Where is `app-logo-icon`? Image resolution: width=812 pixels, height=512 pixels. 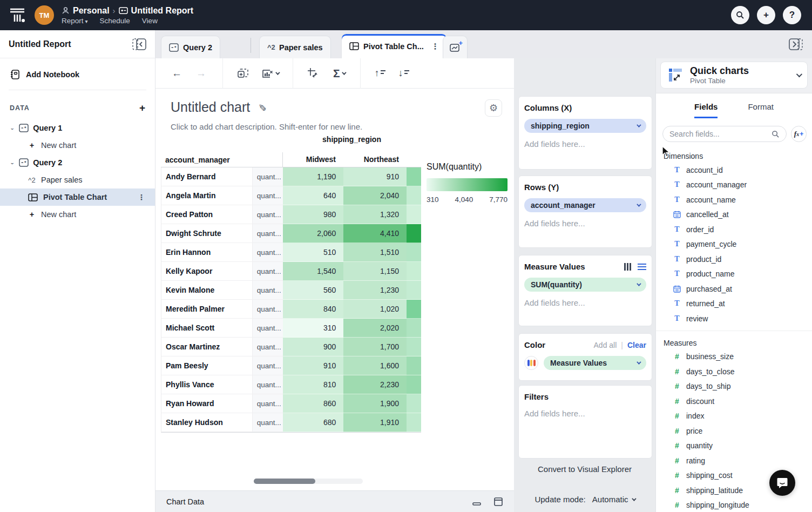 app-logo-icon is located at coordinates (17, 15).